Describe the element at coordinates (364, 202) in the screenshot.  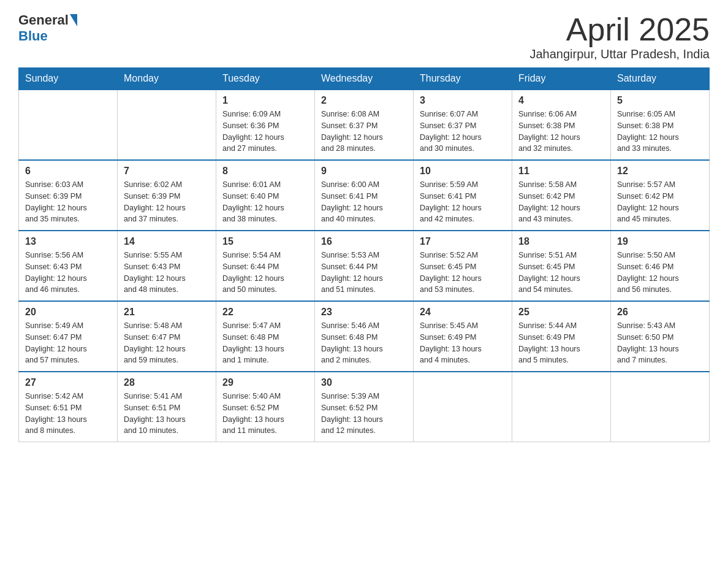
I see `day-info: Sunrise: 6:00 AM Sunset: 6:41 PM Dayligh…` at that location.